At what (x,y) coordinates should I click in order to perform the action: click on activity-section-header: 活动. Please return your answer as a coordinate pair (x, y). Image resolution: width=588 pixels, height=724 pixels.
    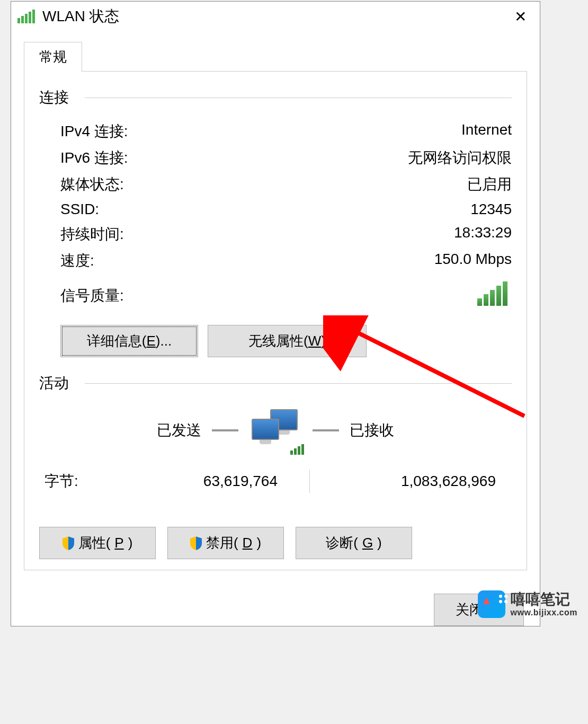
    Looking at the image, I should click on (275, 383).